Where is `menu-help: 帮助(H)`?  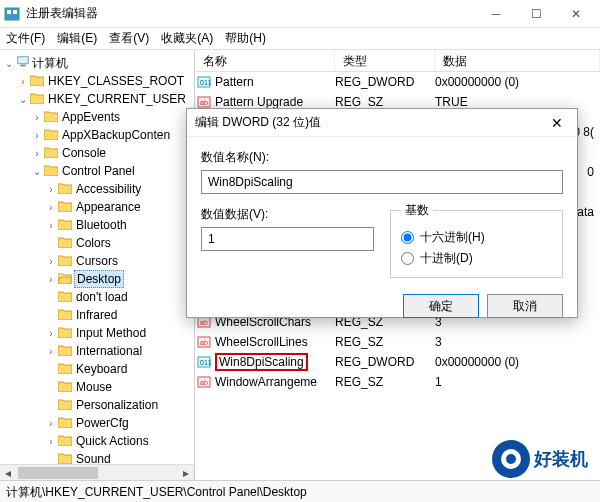
menu-help: 帮助(H) is located at coordinates (246, 38).